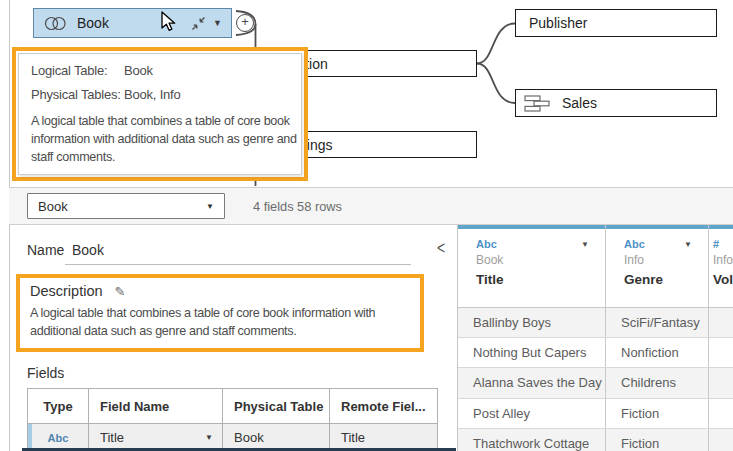 The image size is (733, 451). What do you see at coordinates (46, 250) in the screenshot?
I see `name-label: Name` at bounding box center [46, 250].